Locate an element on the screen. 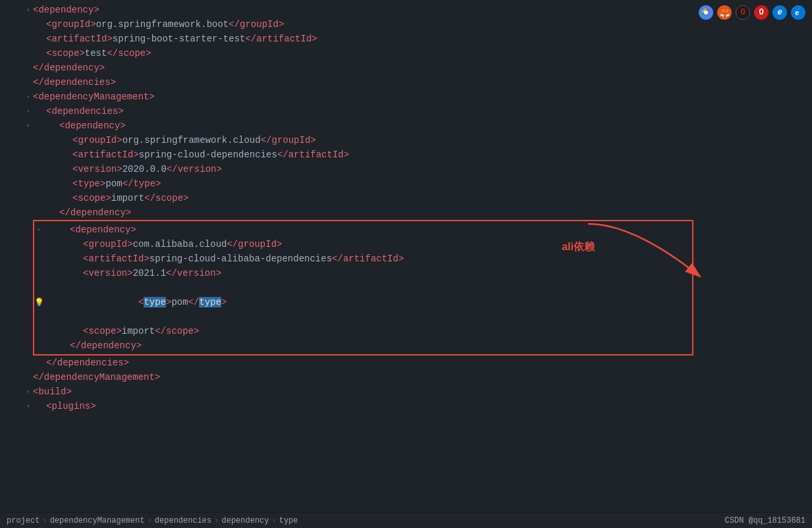 The image size is (812, 528). breadcrumb-type: type is located at coordinates (288, 521).